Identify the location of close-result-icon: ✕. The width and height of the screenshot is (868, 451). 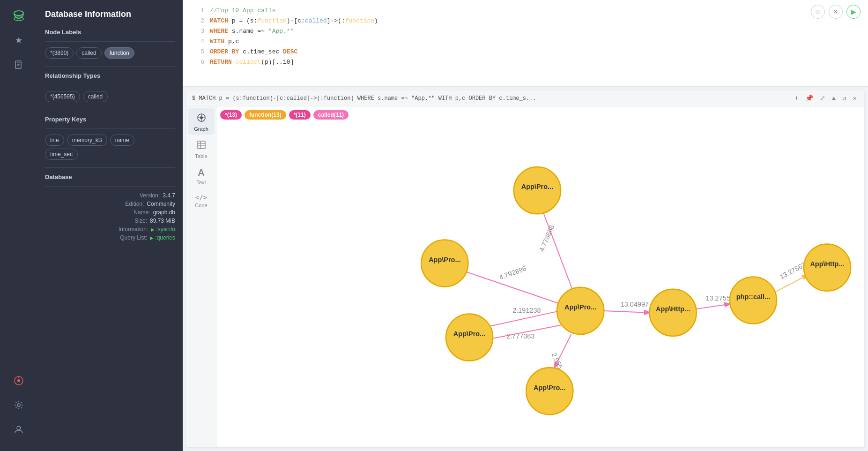
(855, 98).